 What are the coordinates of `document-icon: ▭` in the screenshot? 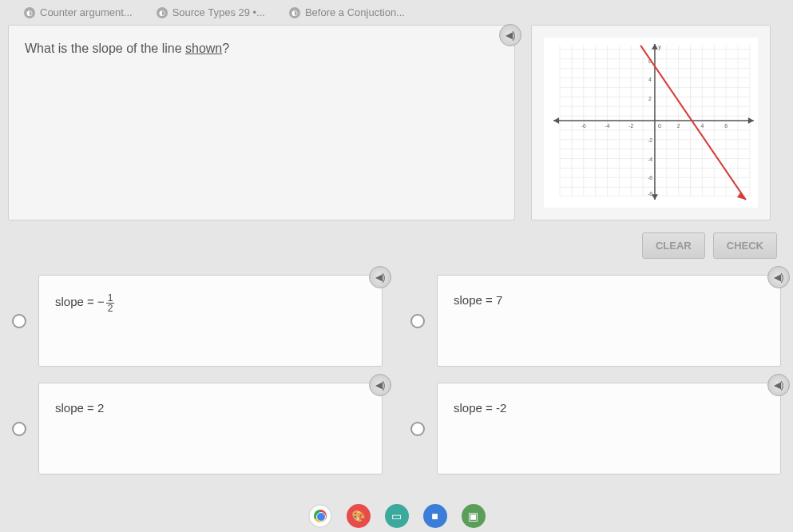 It's located at (397, 516).